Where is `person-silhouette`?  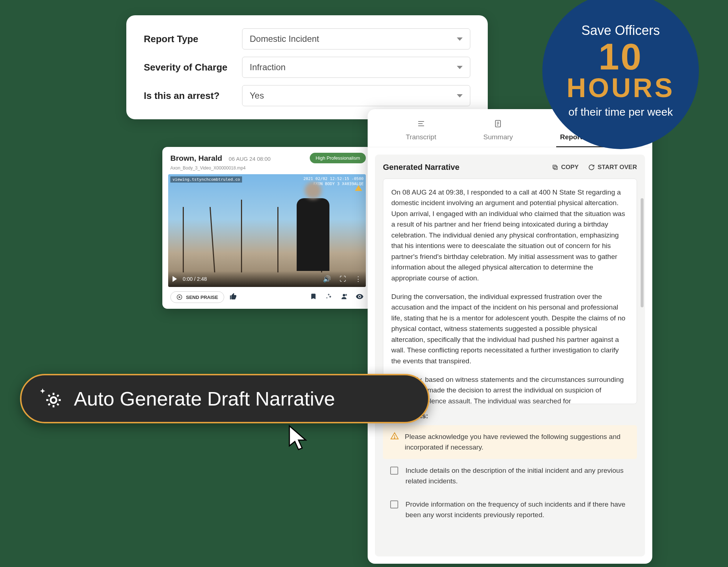 person-silhouette is located at coordinates (313, 235).